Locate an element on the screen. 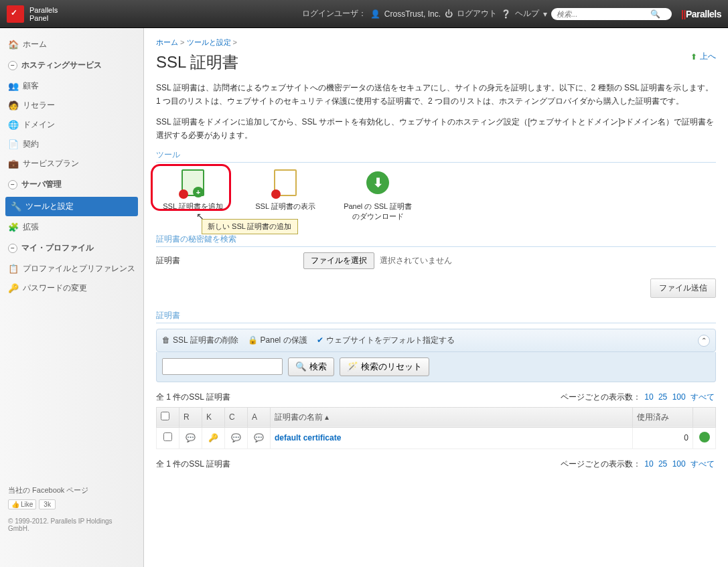  col-name: 証明書の名前 ▴ is located at coordinates (451, 417).